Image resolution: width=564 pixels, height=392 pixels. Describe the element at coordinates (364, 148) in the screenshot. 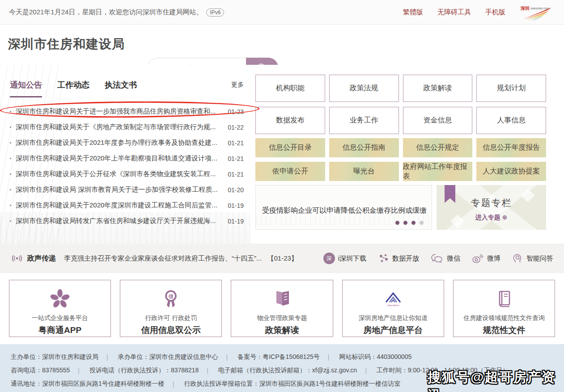

I see `quicklink-disclosure-guide: 信息公开指南` at that location.